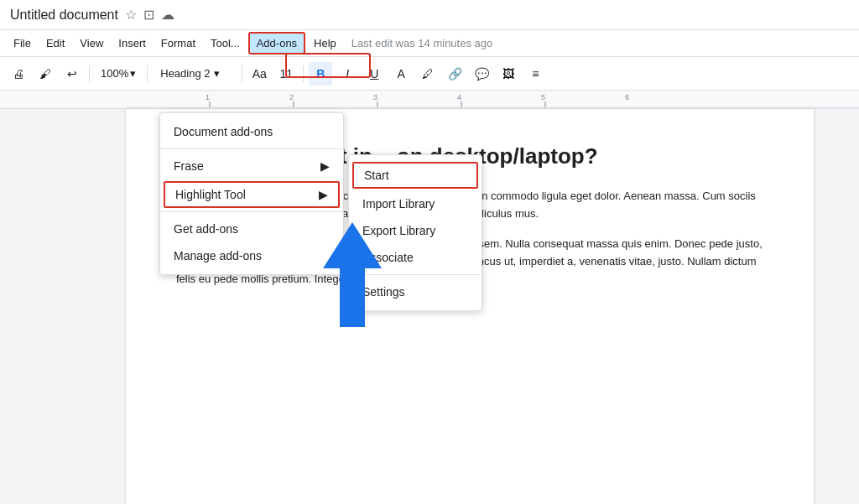 This screenshot has width=859, height=504. I want to click on svg-text: 1, so click(208, 97).